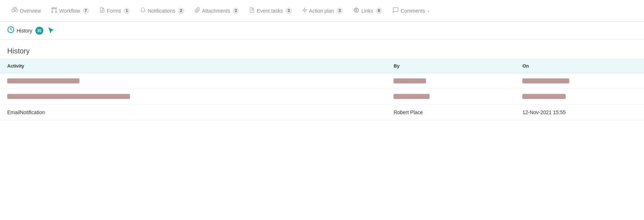  What do you see at coordinates (114, 11) in the screenshot?
I see `nav-label-forms: Forms` at bounding box center [114, 11].